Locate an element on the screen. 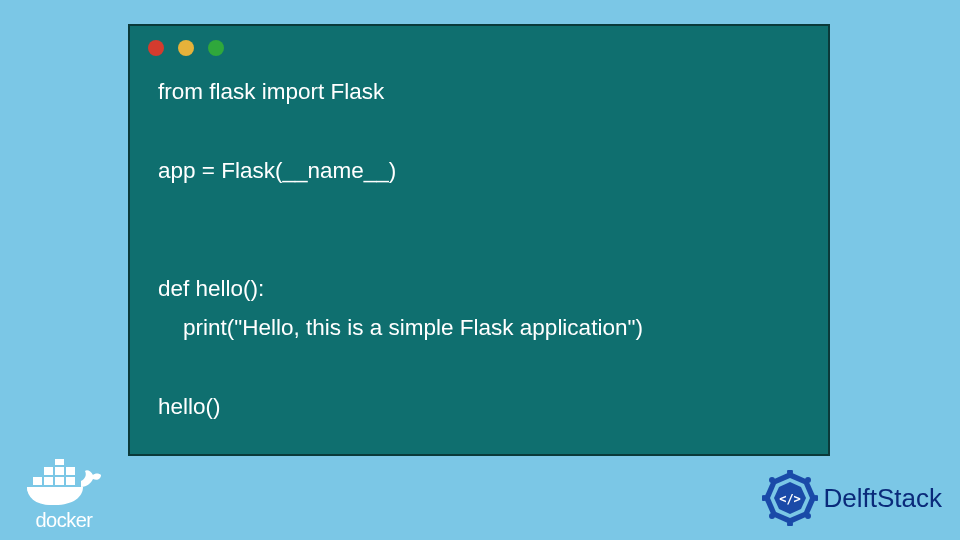  window-traffic-lights is located at coordinates (479, 44).